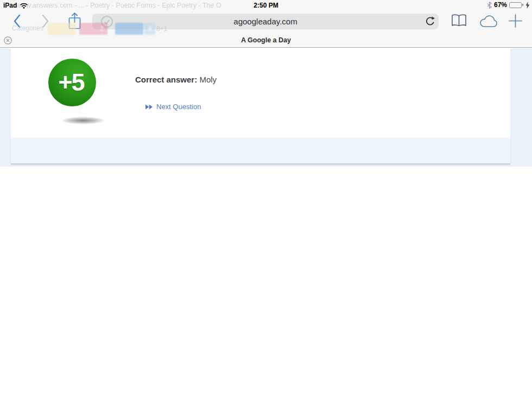  What do you see at coordinates (266, 5) in the screenshot?
I see `clock-label: 2:50 PM` at bounding box center [266, 5].